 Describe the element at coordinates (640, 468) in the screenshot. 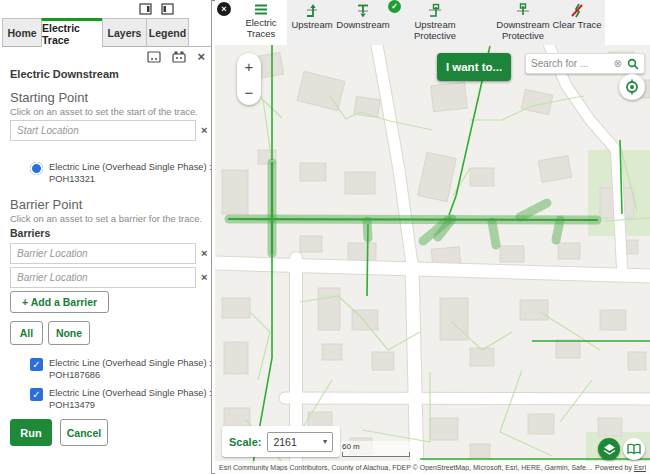

I see `esri-link: Esri` at that location.